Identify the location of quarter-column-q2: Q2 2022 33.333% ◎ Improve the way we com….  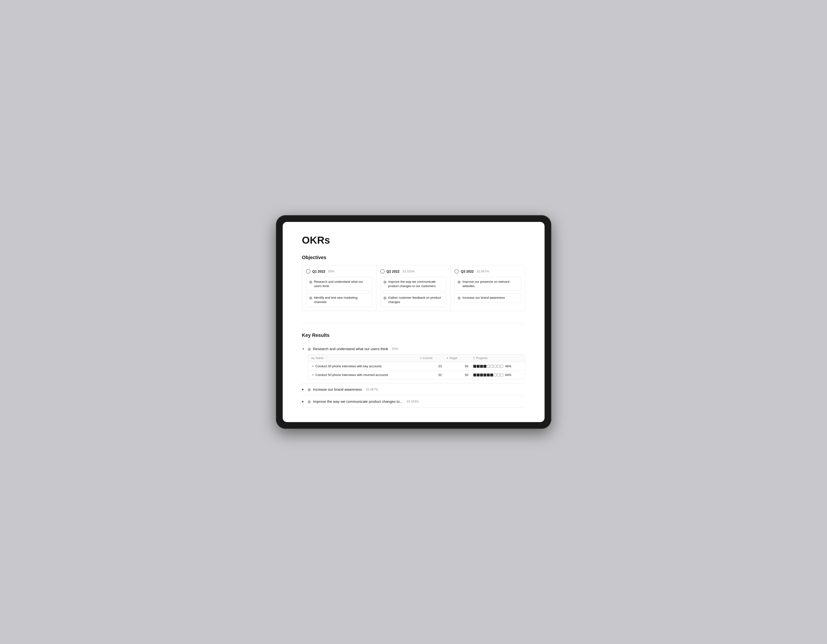
(414, 288).